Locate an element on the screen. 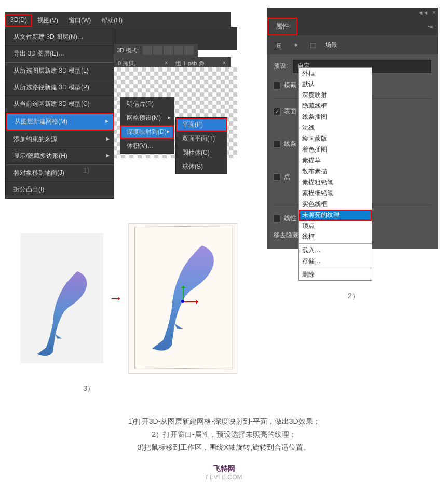 The height and width of the screenshot is (495, 448). menu-export-3d-layer: 导出 3D 图层(E)… is located at coordinates (60, 54).